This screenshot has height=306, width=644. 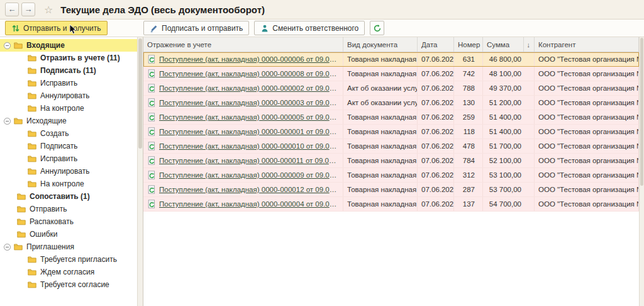 I want to click on sidebar-item-fix-in: Исправить, so click(x=69, y=83).